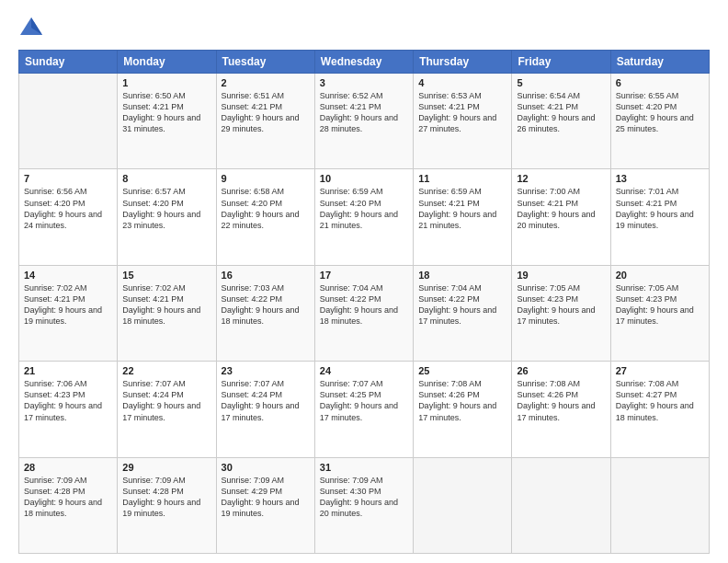 The width and height of the screenshot is (728, 563). What do you see at coordinates (68, 275) in the screenshot?
I see `day-number: 14` at bounding box center [68, 275].